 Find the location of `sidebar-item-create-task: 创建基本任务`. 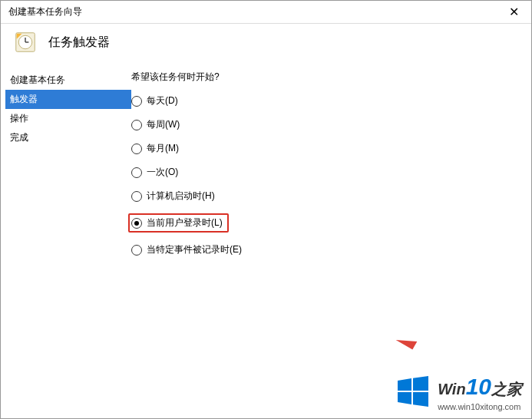

sidebar-item-create-task: 创建基本任务 is located at coordinates (68, 80).